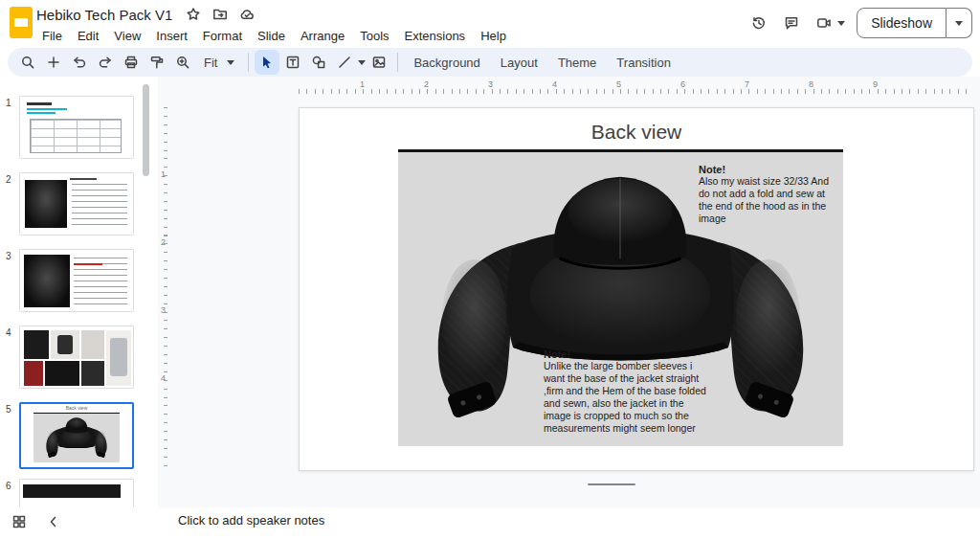 This screenshot has width=980, height=539. What do you see at coordinates (435, 36) in the screenshot?
I see `menu-extensions: Extensions` at bounding box center [435, 36].